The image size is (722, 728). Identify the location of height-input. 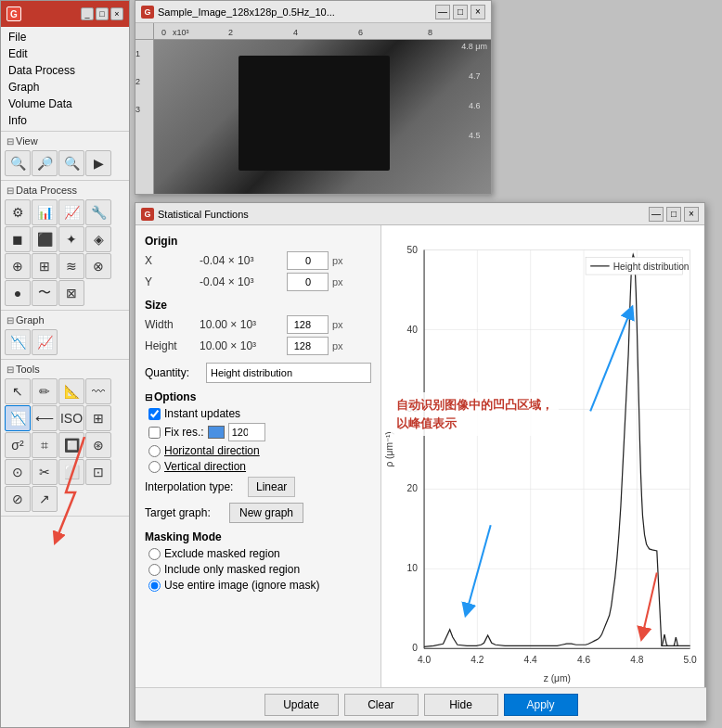
(308, 346).